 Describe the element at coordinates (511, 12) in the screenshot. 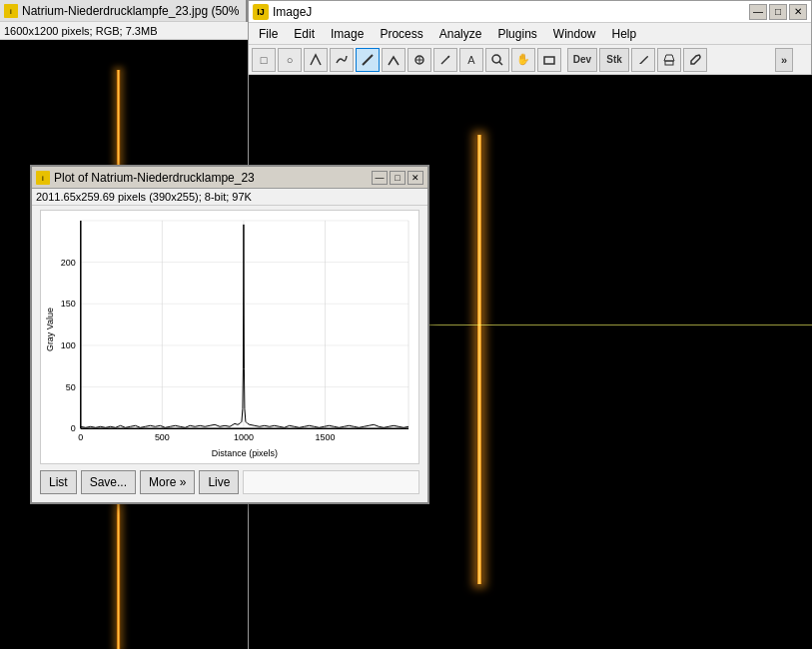

I see `imagej-title-text: ImageJ` at that location.